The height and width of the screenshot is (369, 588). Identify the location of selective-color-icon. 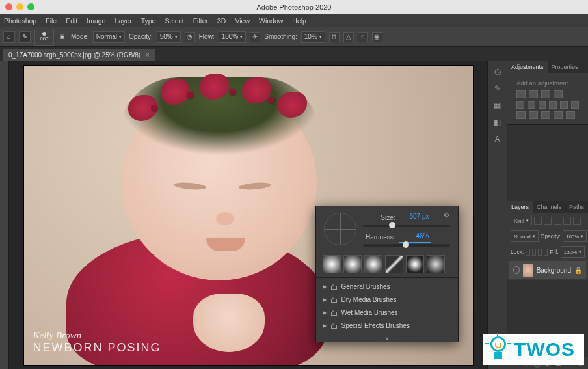
(570, 115).